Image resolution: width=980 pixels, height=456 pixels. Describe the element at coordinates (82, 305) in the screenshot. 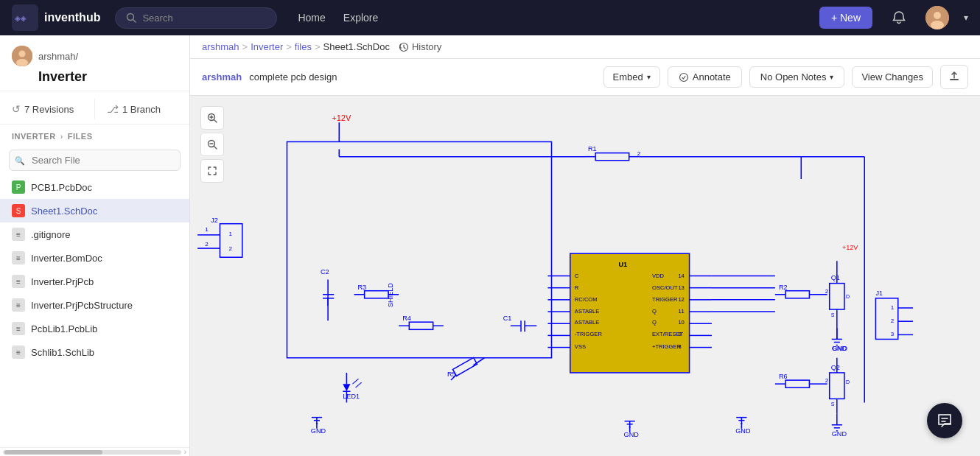

I see `file-name-prjpcbstructure: Inverter.PrjPcbStructure` at that location.